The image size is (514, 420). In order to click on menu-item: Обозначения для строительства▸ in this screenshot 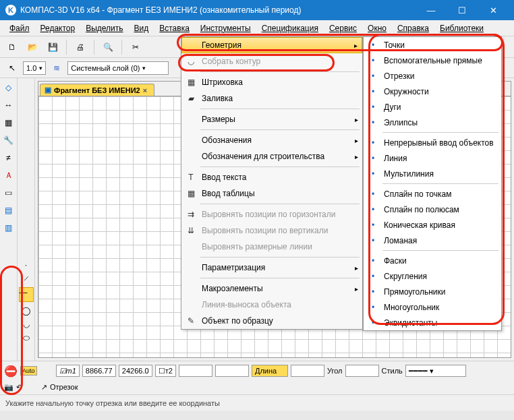, I will do `click(272, 156)`.